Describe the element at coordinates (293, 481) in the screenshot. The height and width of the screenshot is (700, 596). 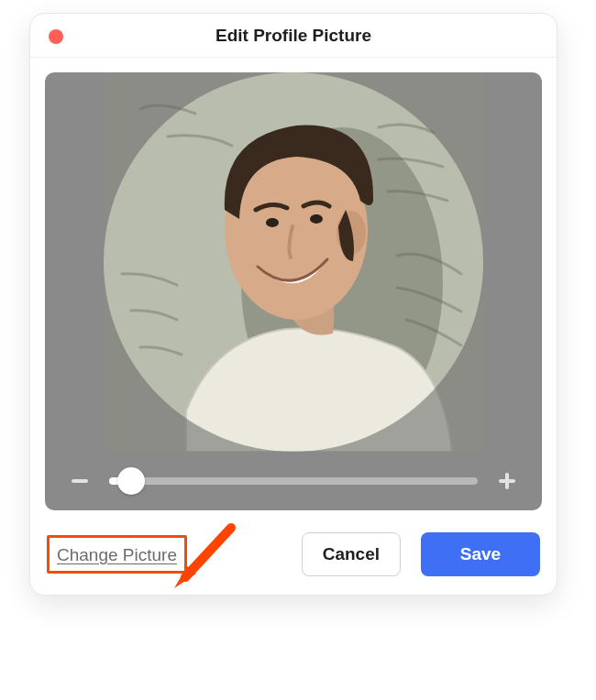
I see `zoom-slider` at that location.